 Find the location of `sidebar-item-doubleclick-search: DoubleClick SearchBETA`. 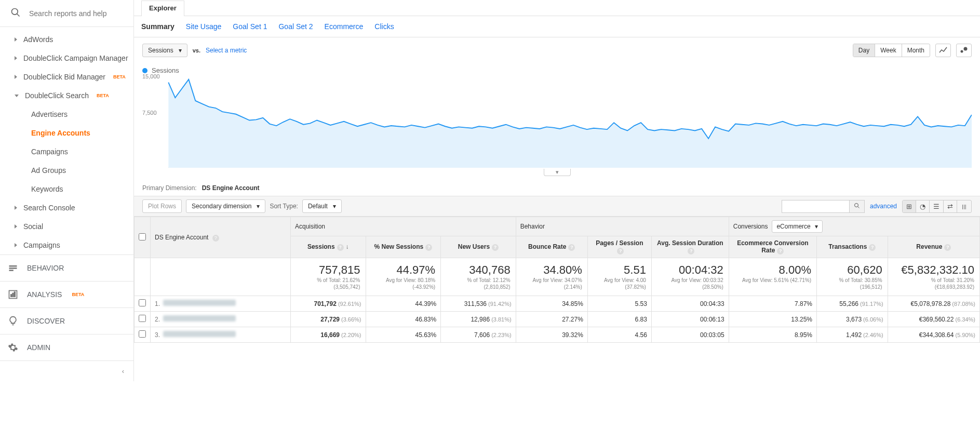

sidebar-item-doubleclick-search: DoubleClick SearchBETA is located at coordinates (66, 96).